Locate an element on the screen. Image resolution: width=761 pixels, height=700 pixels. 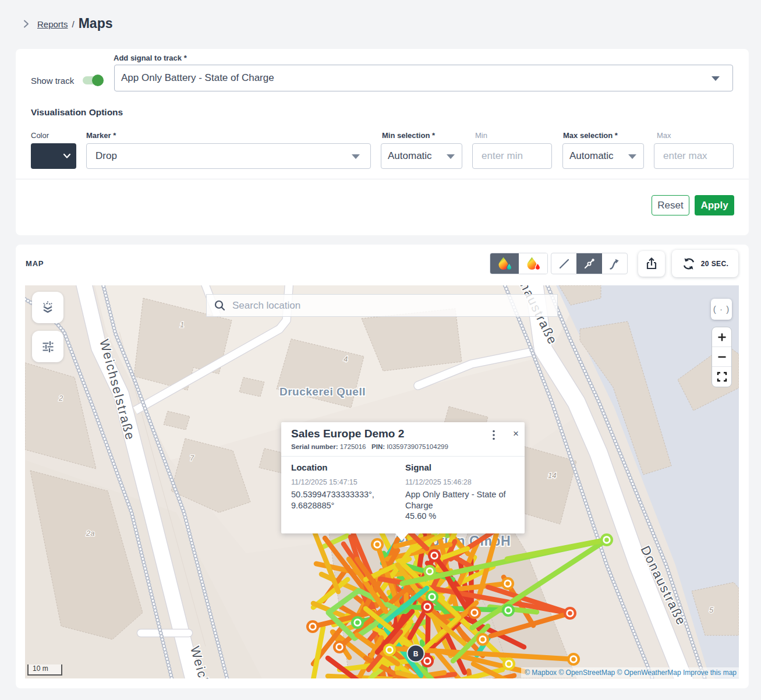
svg-text: 2a is located at coordinates (90, 533).